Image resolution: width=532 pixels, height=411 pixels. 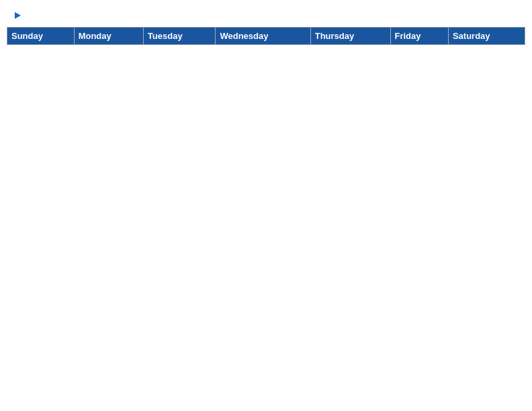 I want to click on logo-triangle-icon, so click(x=17, y=15).